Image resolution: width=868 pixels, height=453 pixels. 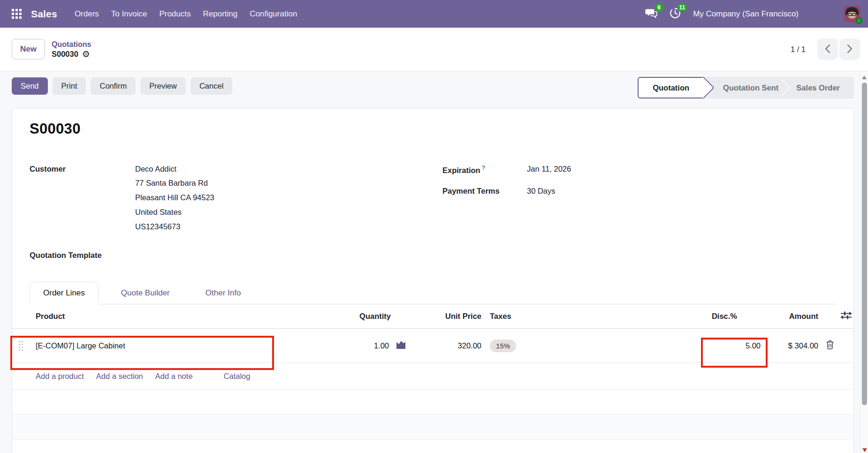 I want to click on scrollbar-thumb, so click(x=864, y=244).